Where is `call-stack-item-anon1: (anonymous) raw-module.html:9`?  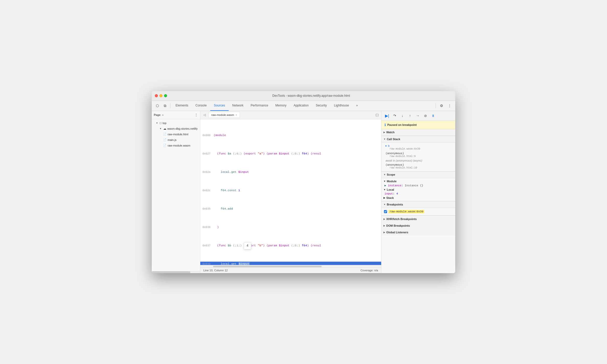 call-stack-item-anon1: (anonymous) raw-module.html:9 is located at coordinates (418, 155).